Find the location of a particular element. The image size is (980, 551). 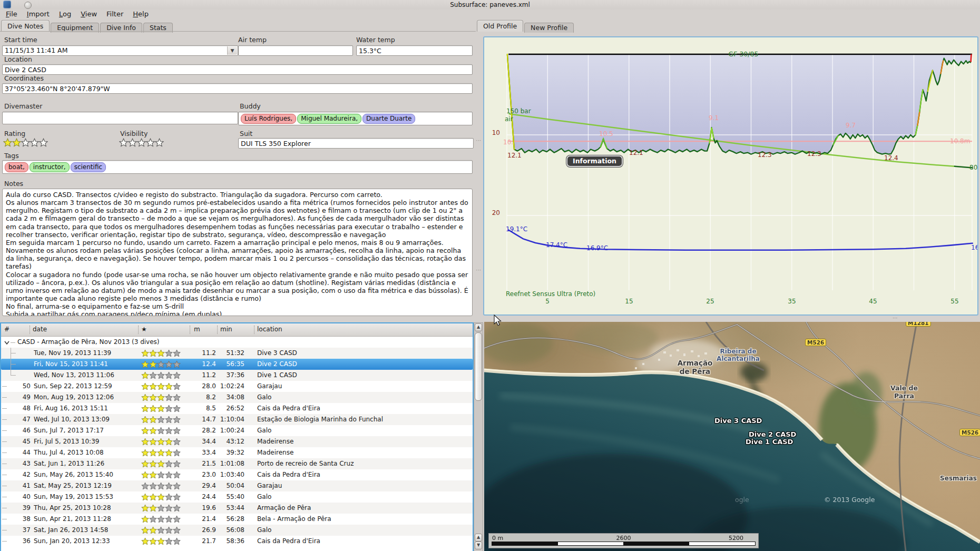

divemaster-input is located at coordinates (120, 118).